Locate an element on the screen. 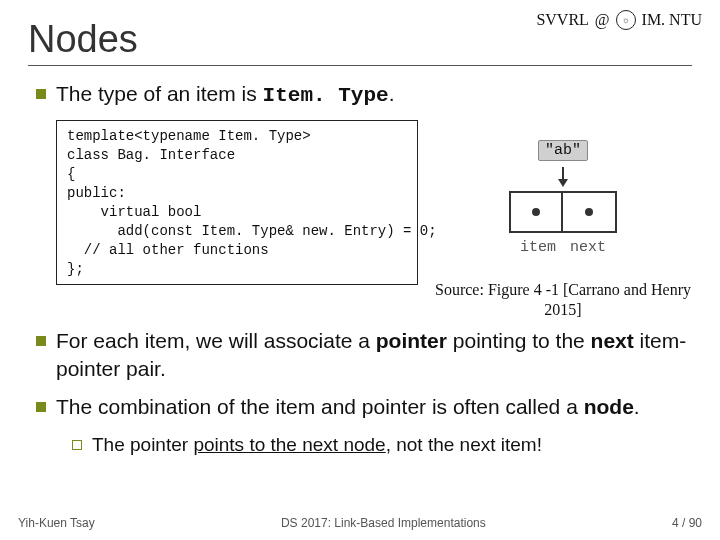  bullet-3: The combination of the item and pointer … is located at coordinates (364, 407).